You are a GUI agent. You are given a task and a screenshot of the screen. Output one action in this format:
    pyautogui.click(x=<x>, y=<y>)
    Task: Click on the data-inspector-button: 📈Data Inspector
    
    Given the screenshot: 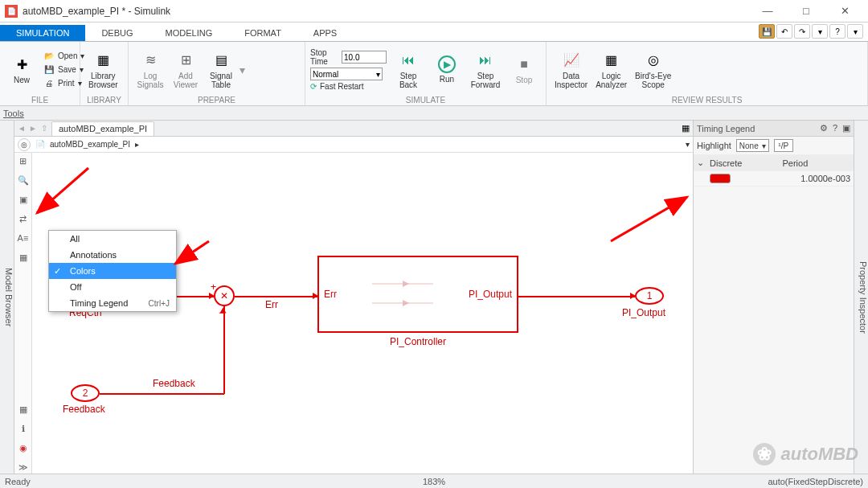 What is the action you would take?
    pyautogui.click(x=571, y=70)
    